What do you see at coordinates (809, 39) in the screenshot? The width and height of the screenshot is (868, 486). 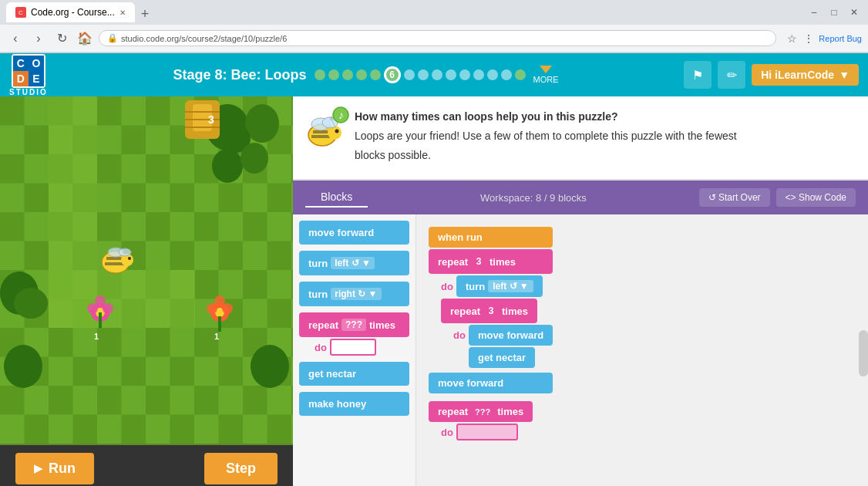 I see `menu-icon: ⋮` at bounding box center [809, 39].